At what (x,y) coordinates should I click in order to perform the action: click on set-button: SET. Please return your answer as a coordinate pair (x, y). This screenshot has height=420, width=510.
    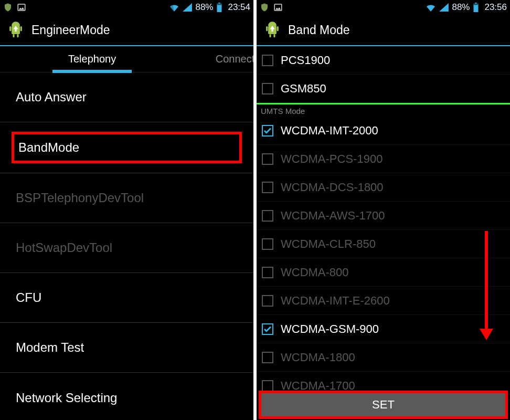
    Looking at the image, I should click on (383, 405).